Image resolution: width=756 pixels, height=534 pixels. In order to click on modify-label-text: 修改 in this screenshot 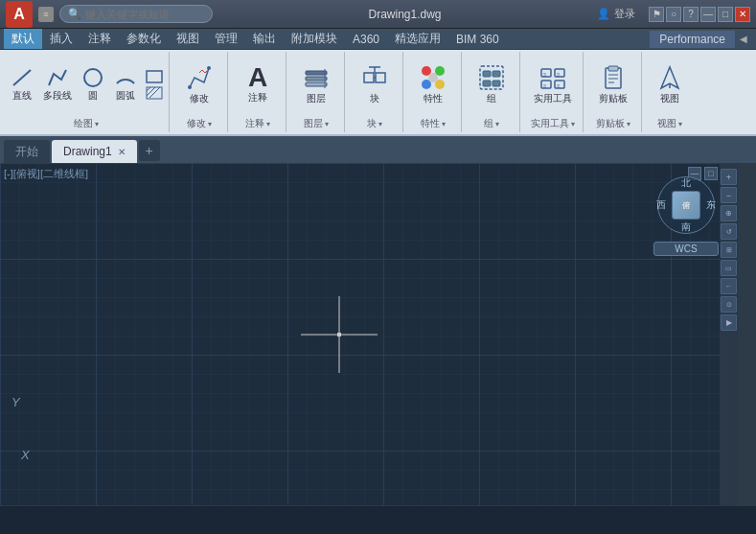, I will do `click(196, 124)`.